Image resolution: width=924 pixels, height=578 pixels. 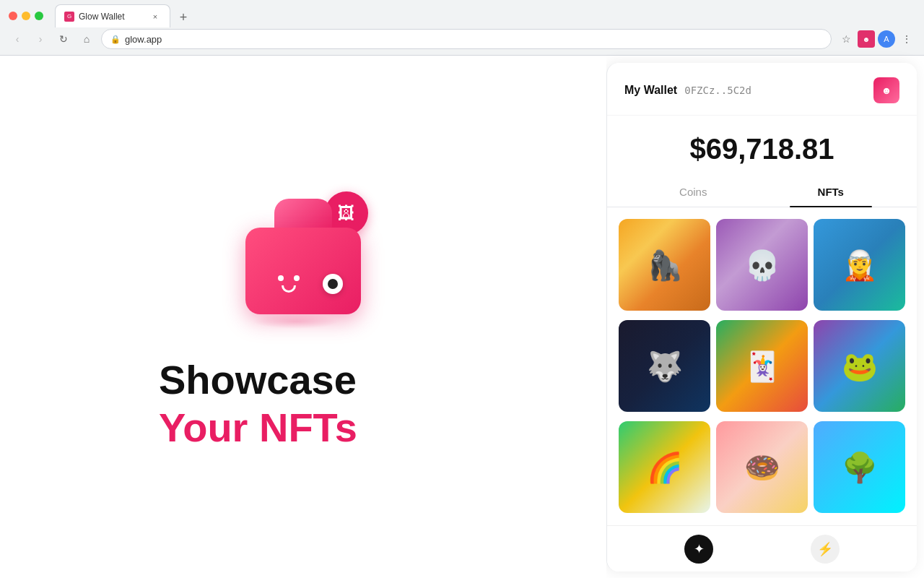 I want to click on wallet-title-area: My Wallet 0FZCz..5C2d, so click(x=688, y=90).